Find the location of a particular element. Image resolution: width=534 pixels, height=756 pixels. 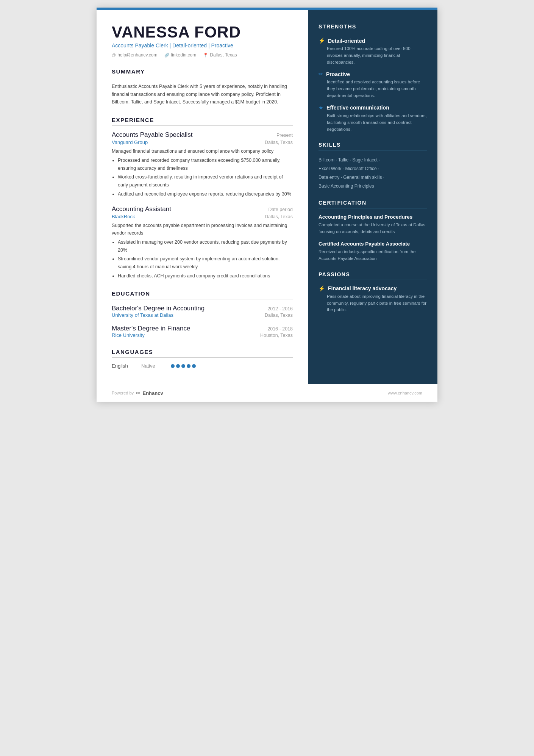

languages-title: LANGUAGES is located at coordinates (202, 353).